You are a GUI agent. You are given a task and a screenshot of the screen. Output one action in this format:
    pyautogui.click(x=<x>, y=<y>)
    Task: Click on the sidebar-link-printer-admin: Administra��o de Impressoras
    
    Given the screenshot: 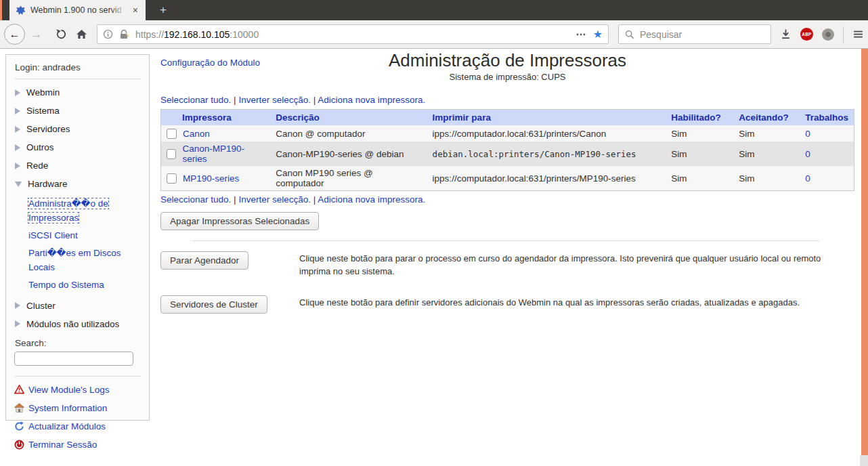 What is the action you would take?
    pyautogui.click(x=85, y=211)
    